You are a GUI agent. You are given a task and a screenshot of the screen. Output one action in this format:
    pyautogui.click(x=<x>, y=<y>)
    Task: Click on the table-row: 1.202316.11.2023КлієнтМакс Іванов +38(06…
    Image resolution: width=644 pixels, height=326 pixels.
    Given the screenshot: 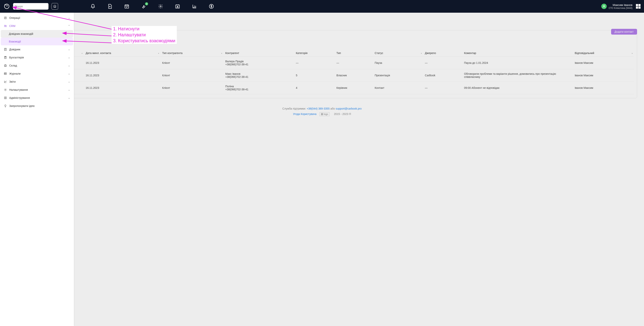 What is the action you would take?
    pyautogui.click(x=322, y=75)
    